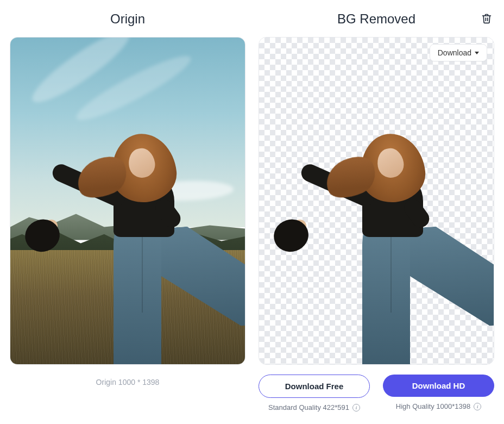 The height and width of the screenshot is (424, 504). What do you see at coordinates (314, 393) in the screenshot?
I see `download-free-col: Download Free Standard Quality 422*591 i` at bounding box center [314, 393].